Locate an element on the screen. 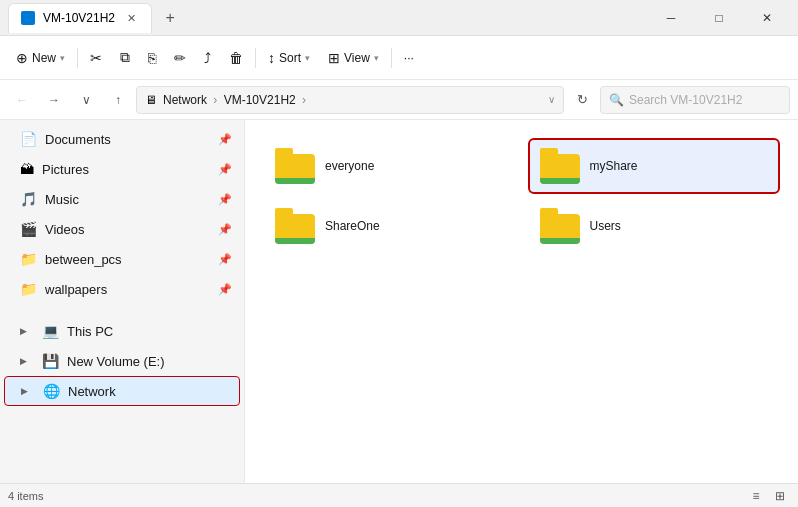 The image size is (798, 507). toolbar: ⊕ New ▾ ✂ ⧉ ⎘ ✏ ⤴ 🗑 ↕ Sort ▾ ⊞ View ▾ ··… is located at coordinates (399, 58).